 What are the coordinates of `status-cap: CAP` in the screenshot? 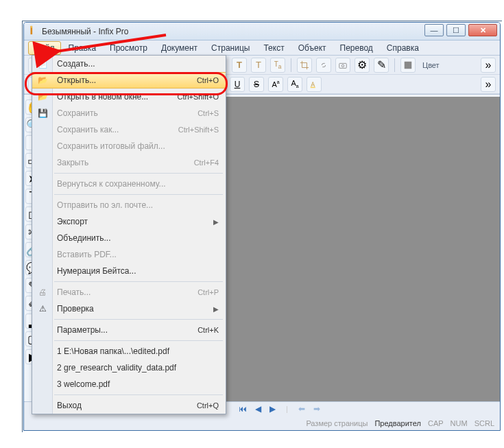 It's located at (436, 423).